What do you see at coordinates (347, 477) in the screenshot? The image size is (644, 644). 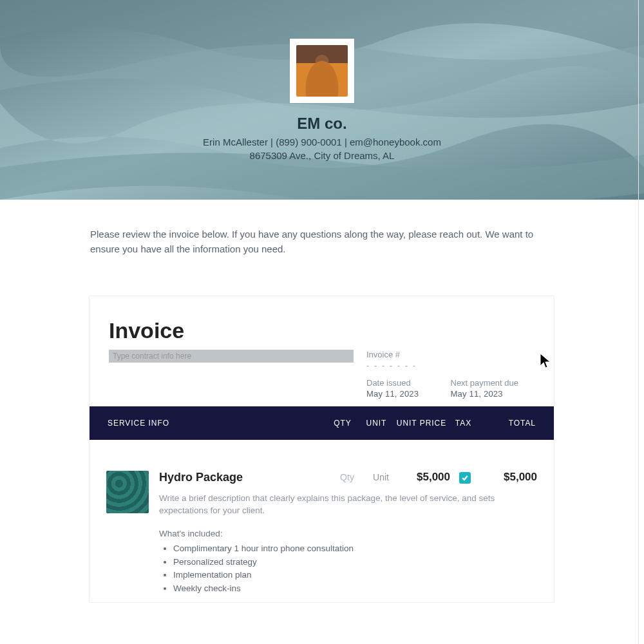 I see `item-qty-input: Qty` at bounding box center [347, 477].